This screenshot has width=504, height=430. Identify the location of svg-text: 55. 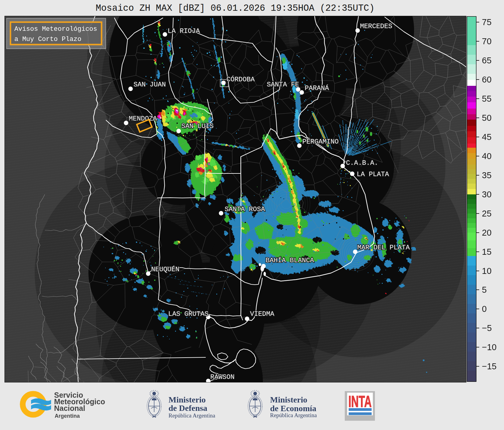
(487, 99).